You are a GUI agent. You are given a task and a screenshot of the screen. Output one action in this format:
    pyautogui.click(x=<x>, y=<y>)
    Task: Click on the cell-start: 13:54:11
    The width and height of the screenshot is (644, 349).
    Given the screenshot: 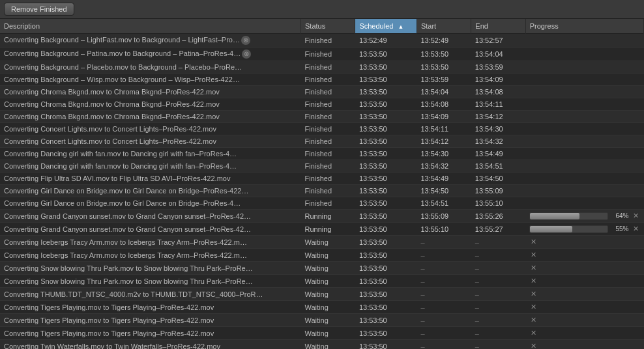 What is the action you would take?
    pyautogui.click(x=443, y=129)
    